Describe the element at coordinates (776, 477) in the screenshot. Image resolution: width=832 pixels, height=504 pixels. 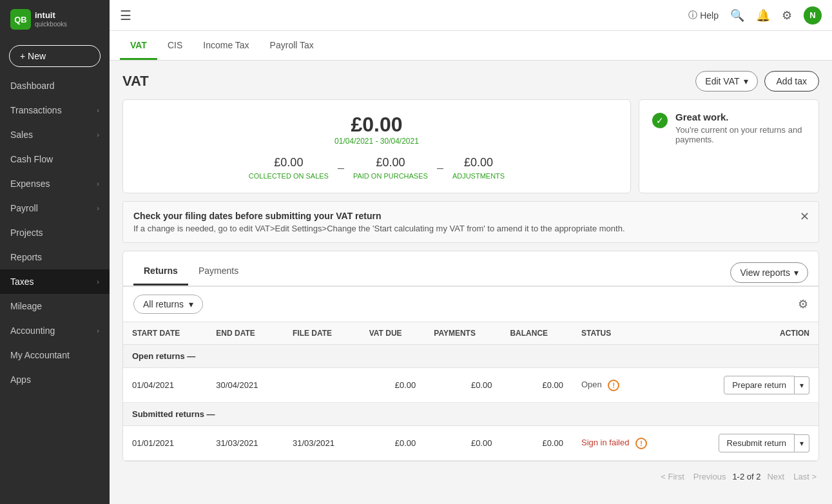
I see `next-page-link: Next` at that location.